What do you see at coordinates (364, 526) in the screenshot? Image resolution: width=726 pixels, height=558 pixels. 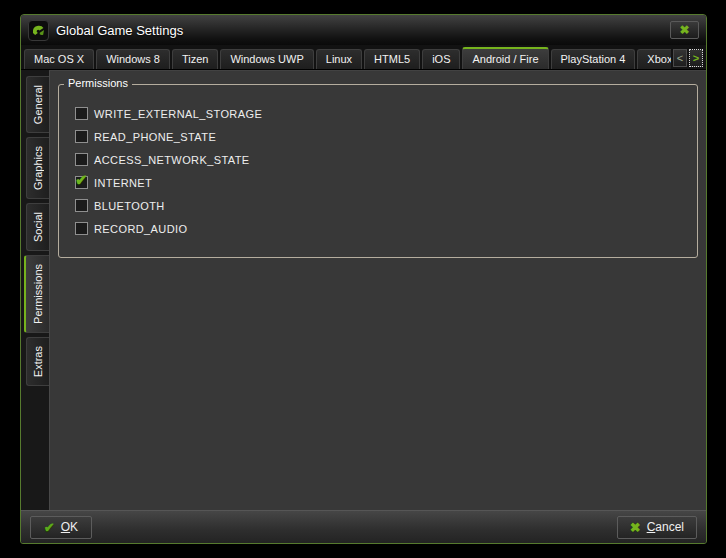 I see `dialog-footer: ✔ OK ✖ Cancel` at bounding box center [364, 526].